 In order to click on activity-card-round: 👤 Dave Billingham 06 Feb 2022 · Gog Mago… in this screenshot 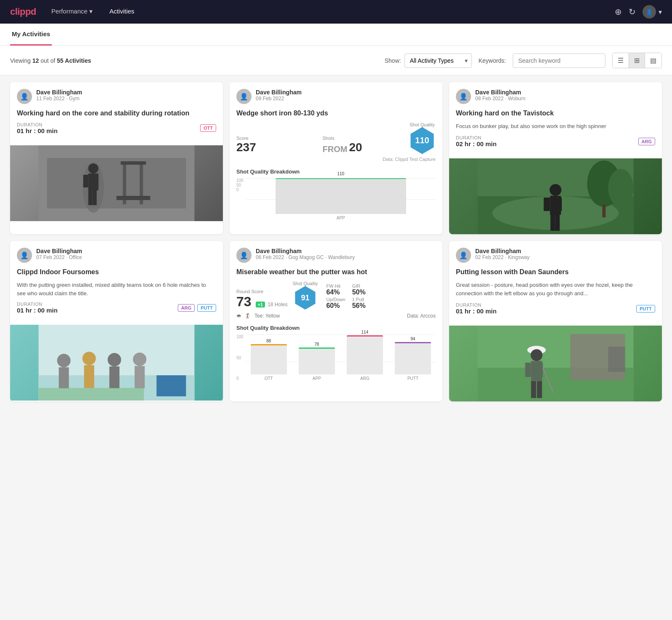, I will do `click(336, 321)`.